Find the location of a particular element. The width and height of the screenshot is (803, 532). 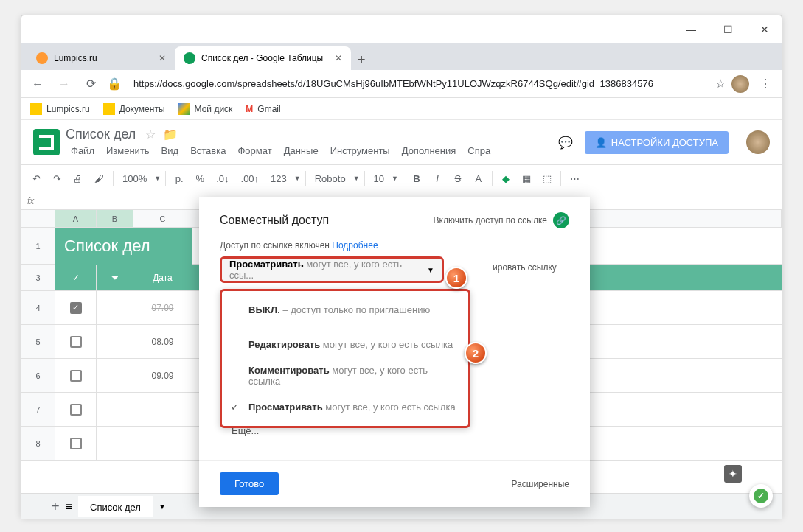

text-color-button: A is located at coordinates (479, 178).